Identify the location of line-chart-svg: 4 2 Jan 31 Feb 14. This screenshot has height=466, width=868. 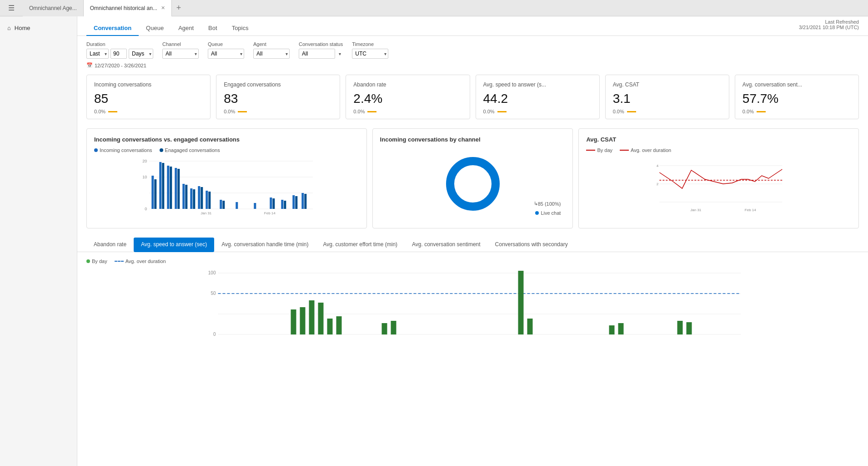
(718, 186).